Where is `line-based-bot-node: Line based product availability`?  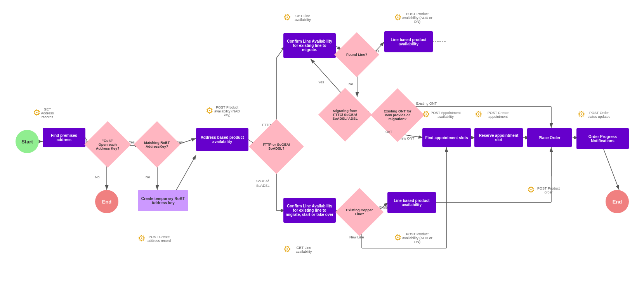 line-based-bot-node: Line based product availability is located at coordinates (411, 202).